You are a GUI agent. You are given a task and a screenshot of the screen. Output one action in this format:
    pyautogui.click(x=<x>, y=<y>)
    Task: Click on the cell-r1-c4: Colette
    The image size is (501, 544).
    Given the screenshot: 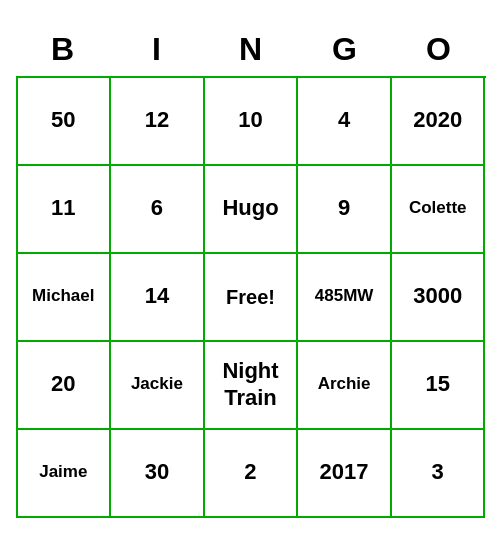 What is the action you would take?
    pyautogui.click(x=439, y=210)
    